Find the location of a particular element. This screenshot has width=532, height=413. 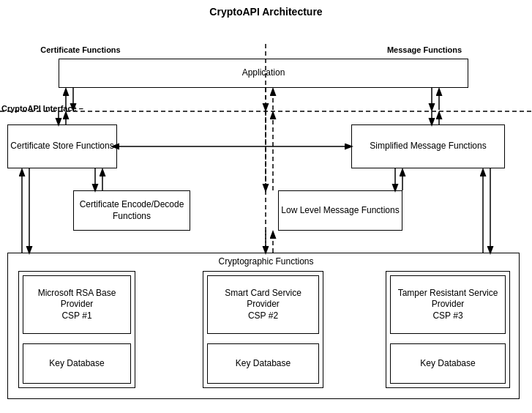

rsa-base-label: Microsoft RSA Base Provider CSP #1 is located at coordinates (77, 305).